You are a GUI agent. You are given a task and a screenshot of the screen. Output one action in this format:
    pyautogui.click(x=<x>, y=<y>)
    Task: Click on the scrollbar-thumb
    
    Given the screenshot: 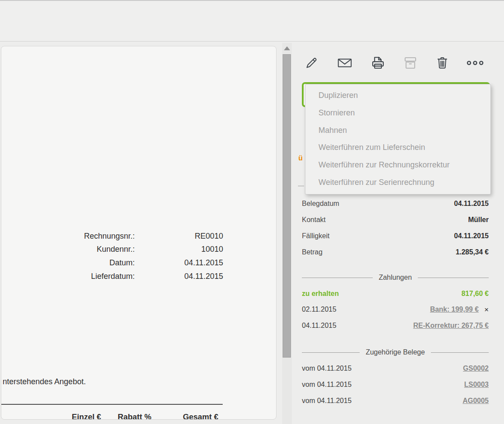 What is the action you would take?
    pyautogui.click(x=287, y=206)
    